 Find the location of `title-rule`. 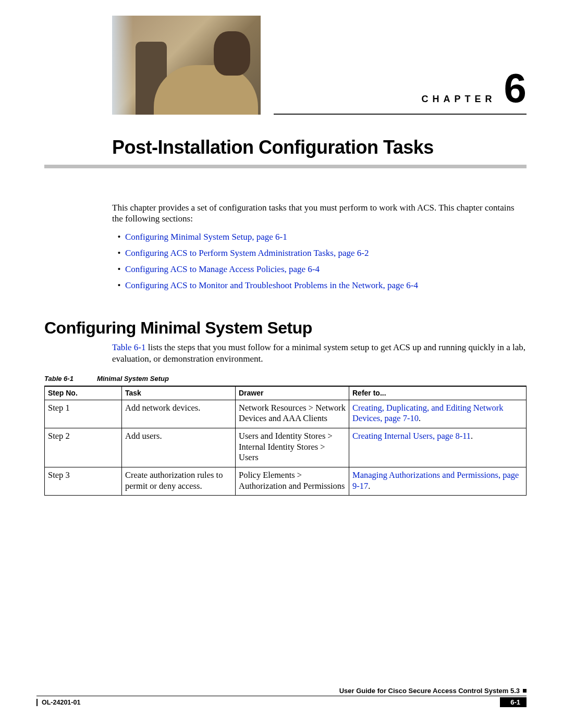

title-rule is located at coordinates (286, 167).